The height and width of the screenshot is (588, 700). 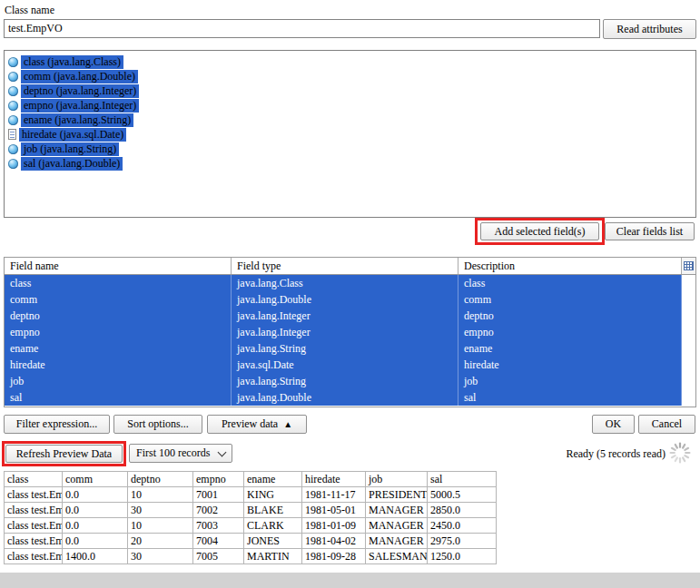 What do you see at coordinates (334, 510) in the screenshot?
I see `preview-table-cell: 1981-05-01` at bounding box center [334, 510].